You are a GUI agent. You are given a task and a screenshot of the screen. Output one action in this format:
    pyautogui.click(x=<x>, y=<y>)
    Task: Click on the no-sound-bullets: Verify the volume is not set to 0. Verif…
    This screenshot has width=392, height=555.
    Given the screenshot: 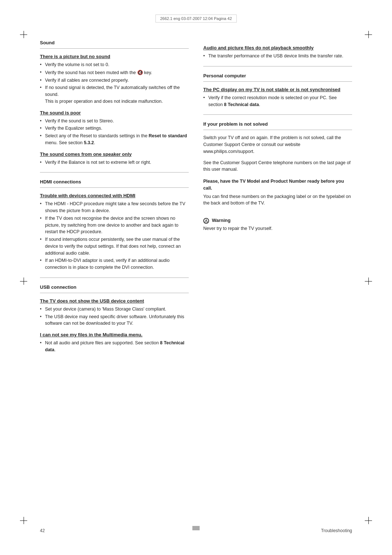 What is the action you would take?
    pyautogui.click(x=114, y=83)
    